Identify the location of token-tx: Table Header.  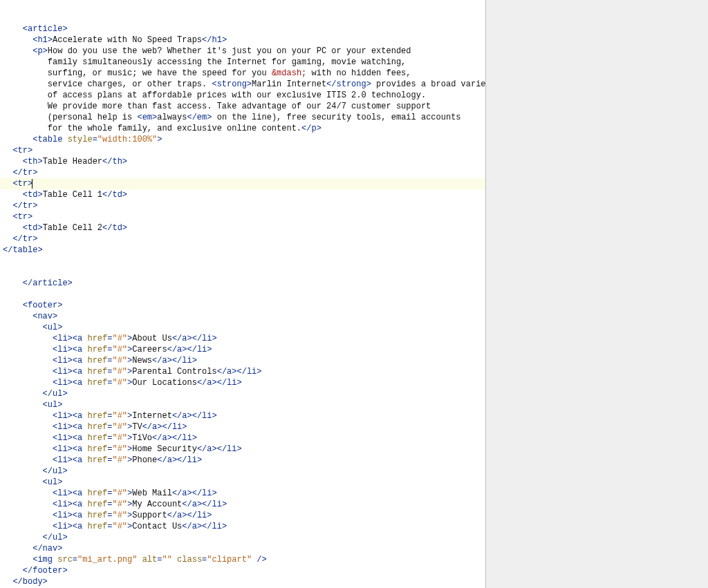
(73, 162).